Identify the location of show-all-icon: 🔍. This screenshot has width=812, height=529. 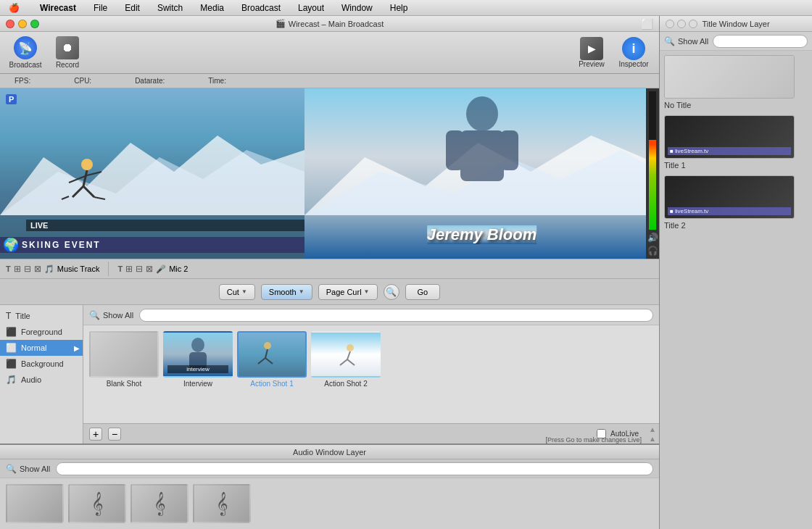
(94, 315).